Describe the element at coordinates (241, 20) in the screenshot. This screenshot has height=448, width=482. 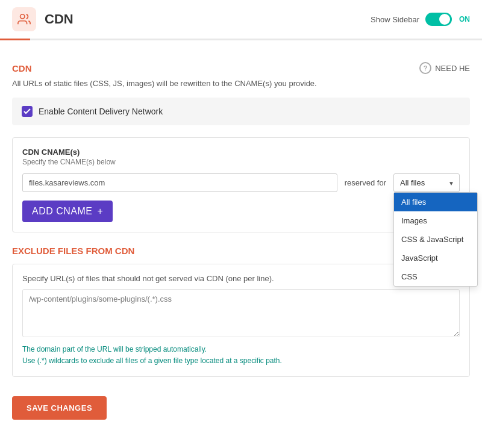
I see `app-header: CDN Show Sidebar ON` at that location.